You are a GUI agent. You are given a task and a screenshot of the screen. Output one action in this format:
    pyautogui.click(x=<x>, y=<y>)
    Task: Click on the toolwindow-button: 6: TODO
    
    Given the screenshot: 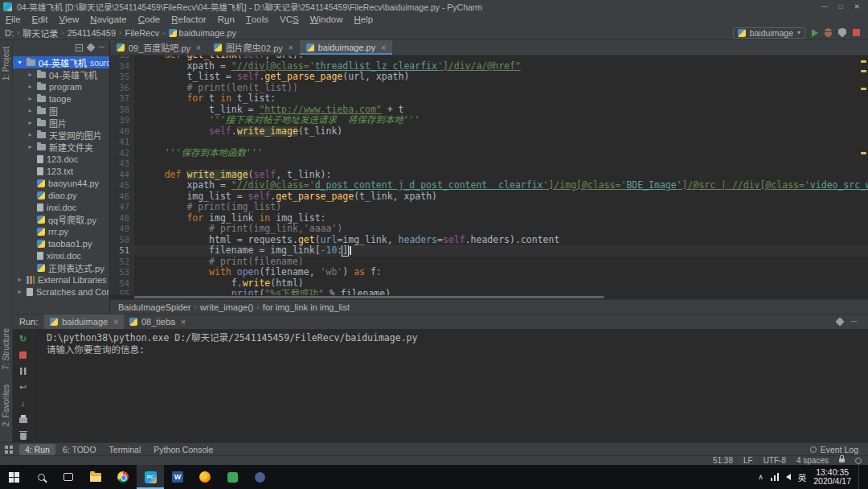 What is the action you would take?
    pyautogui.click(x=80, y=450)
    